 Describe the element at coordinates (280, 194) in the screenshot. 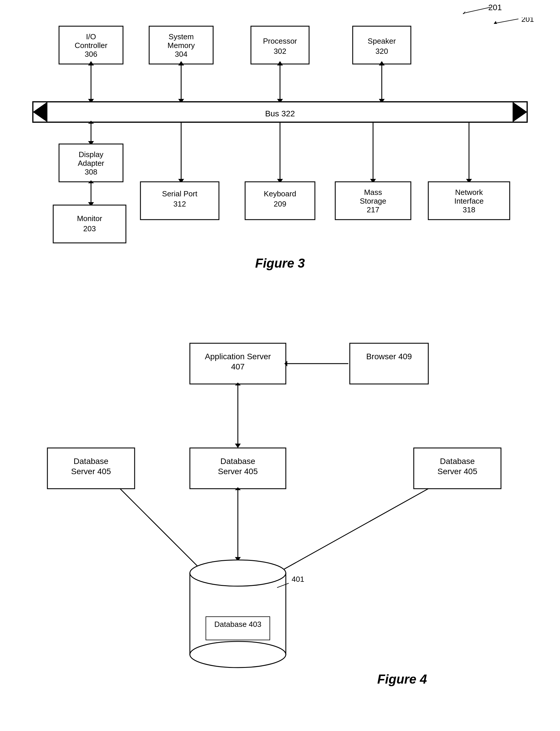

I see `svg-text: Keyboard` at that location.